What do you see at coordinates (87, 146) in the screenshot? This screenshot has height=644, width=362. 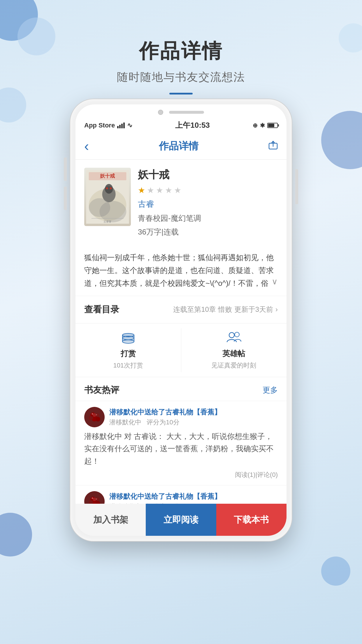 I see `back-button: ‹` at bounding box center [87, 146].